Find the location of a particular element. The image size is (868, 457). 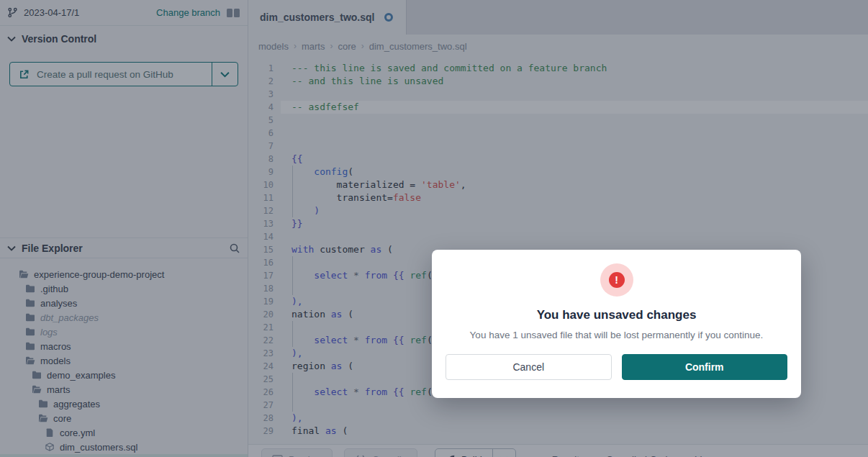

cancel-button: Cancel is located at coordinates (528, 367).